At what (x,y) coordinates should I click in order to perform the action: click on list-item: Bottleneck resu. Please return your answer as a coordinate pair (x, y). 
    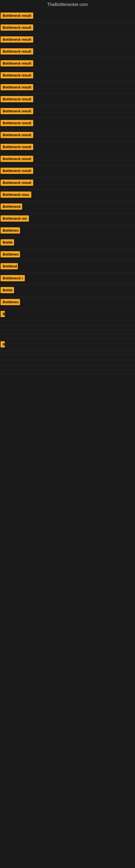
    Looking at the image, I should click on (68, 195).